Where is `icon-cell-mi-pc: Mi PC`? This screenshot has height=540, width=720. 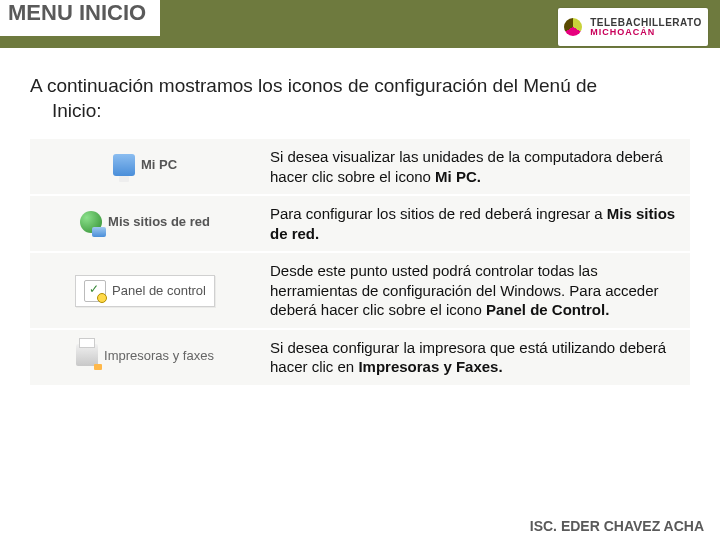 icon-cell-mi-pc: Mi PC is located at coordinates (145, 166).